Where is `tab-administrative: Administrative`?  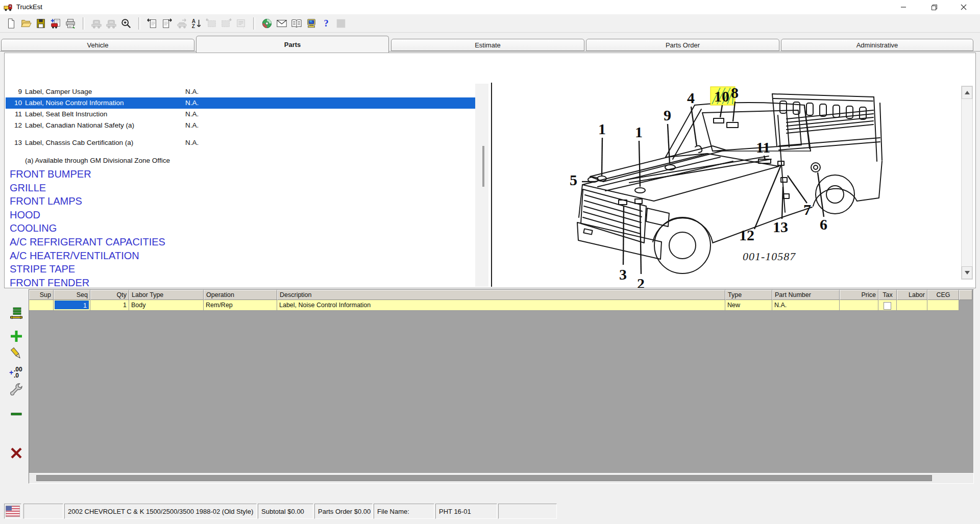 tab-administrative: Administrative is located at coordinates (877, 45).